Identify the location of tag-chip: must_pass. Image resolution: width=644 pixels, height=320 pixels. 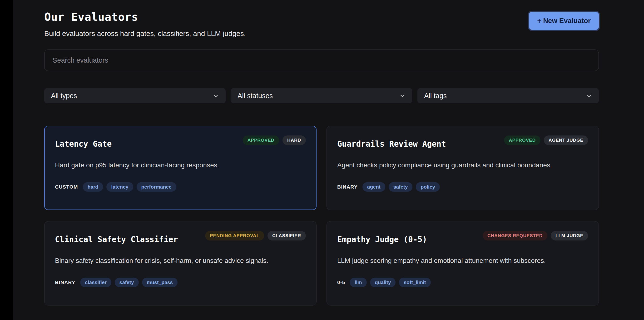
(160, 282).